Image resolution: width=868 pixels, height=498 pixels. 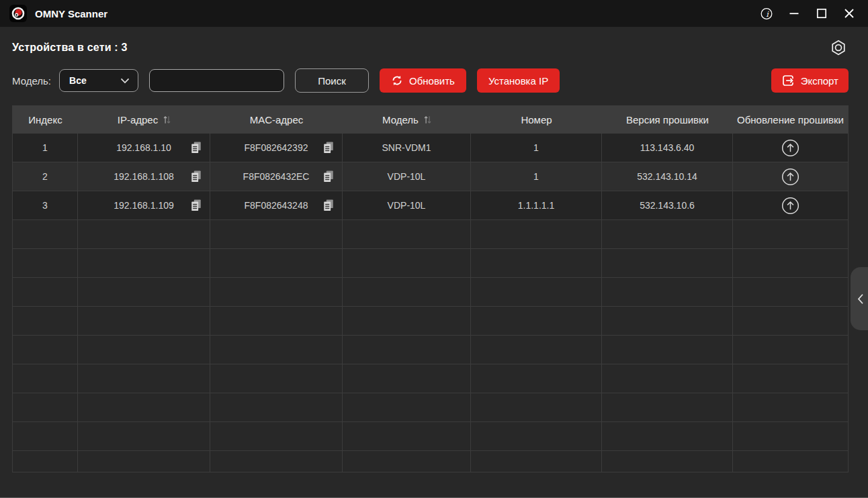 I want to click on cell-ip: 192.168.1.108, so click(x=144, y=177).